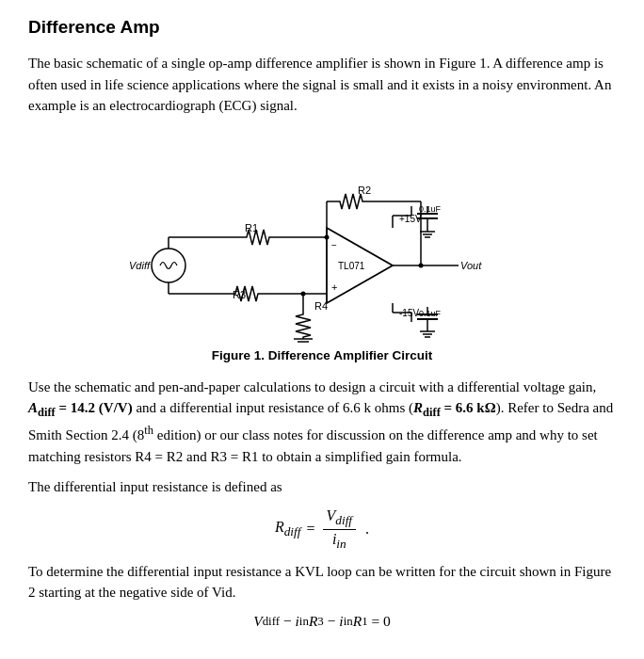  Describe the element at coordinates (322, 85) in the screenshot. I see `intro-paragraph: The basic schematic of a single op-amp d…` at that location.